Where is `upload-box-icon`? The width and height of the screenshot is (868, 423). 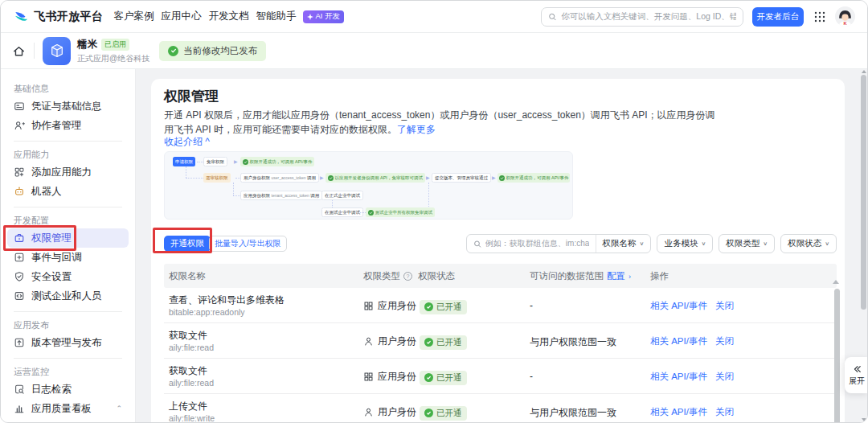
upload-box-icon is located at coordinates (19, 343).